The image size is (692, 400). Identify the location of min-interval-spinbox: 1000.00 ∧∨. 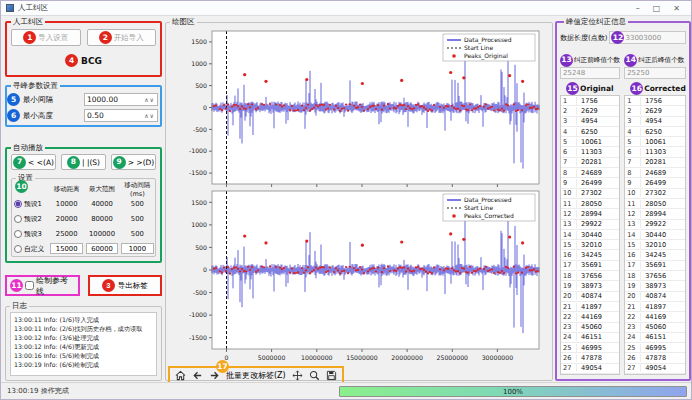
(121, 100).